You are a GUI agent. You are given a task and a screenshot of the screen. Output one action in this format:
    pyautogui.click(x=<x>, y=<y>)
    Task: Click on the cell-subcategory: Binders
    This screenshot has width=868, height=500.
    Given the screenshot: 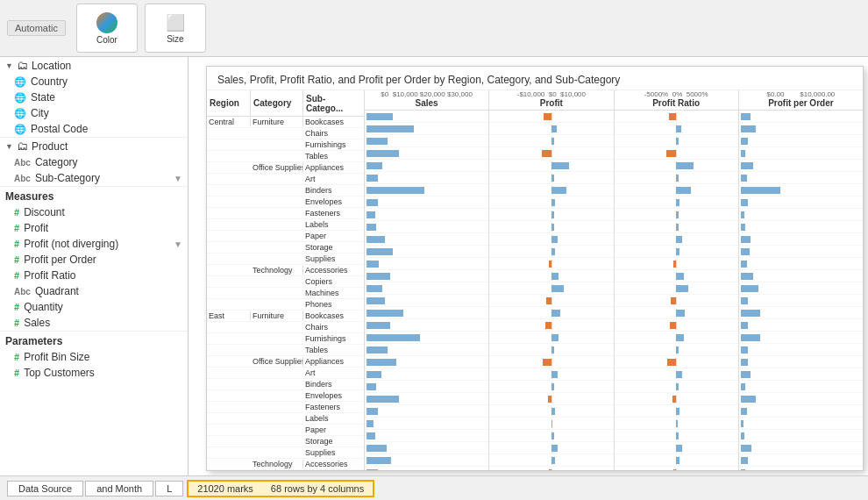 What is the action you would take?
    pyautogui.click(x=331, y=384)
    